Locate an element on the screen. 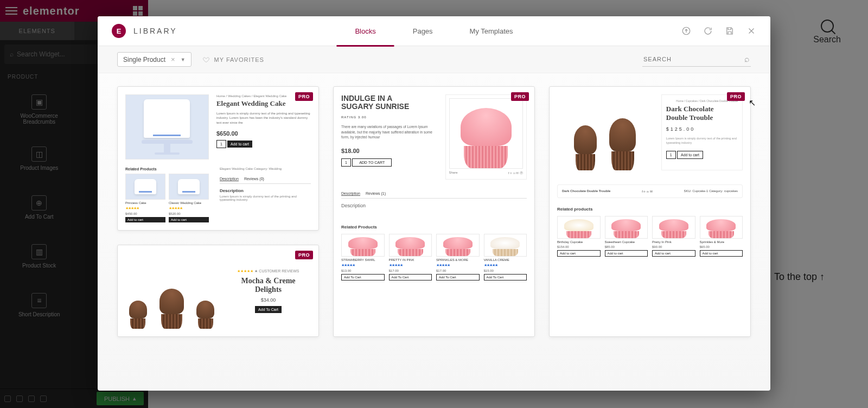  favorites-label: MY FAVORITES is located at coordinates (239, 60).